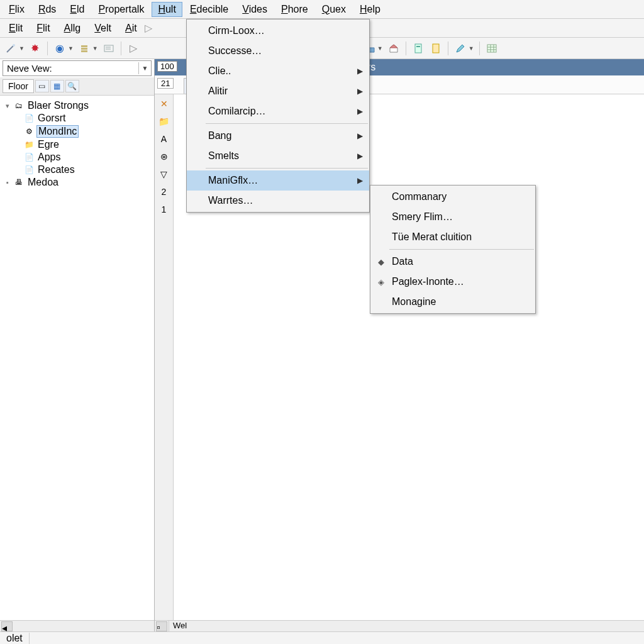  I want to click on menu-flit: Flit, so click(43, 28).